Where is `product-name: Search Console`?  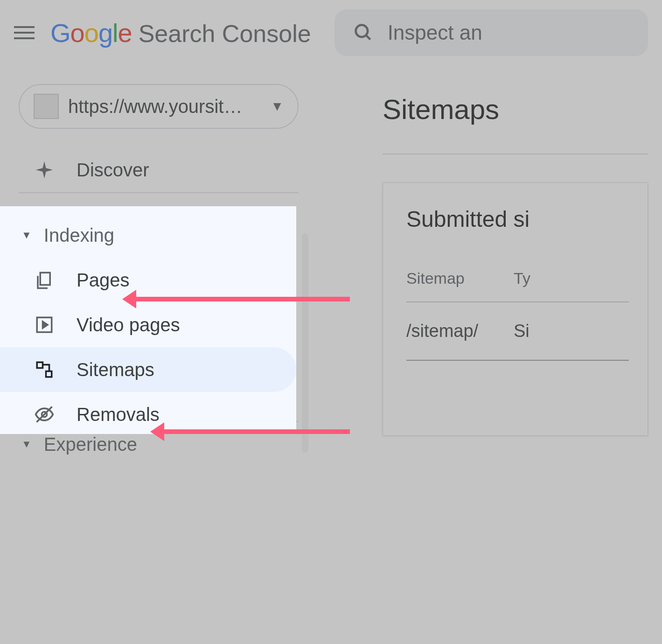 product-name: Search Console is located at coordinates (225, 34).